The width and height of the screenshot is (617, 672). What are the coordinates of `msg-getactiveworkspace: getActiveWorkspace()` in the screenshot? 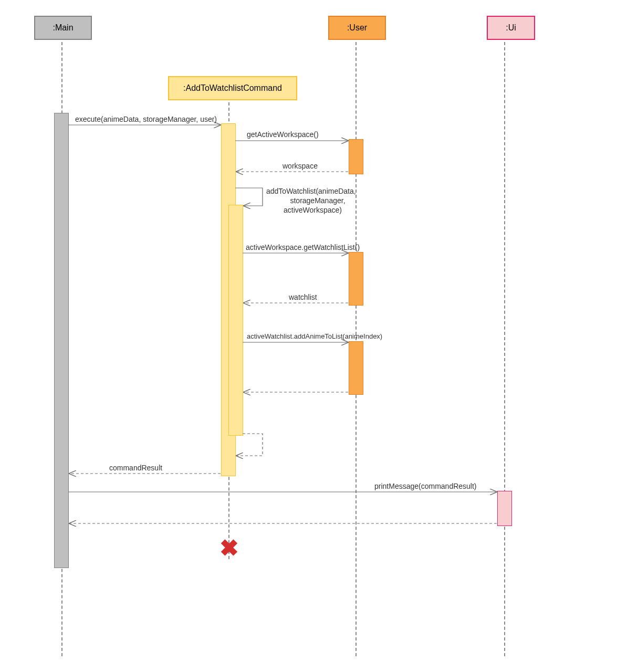 It's located at (283, 134).